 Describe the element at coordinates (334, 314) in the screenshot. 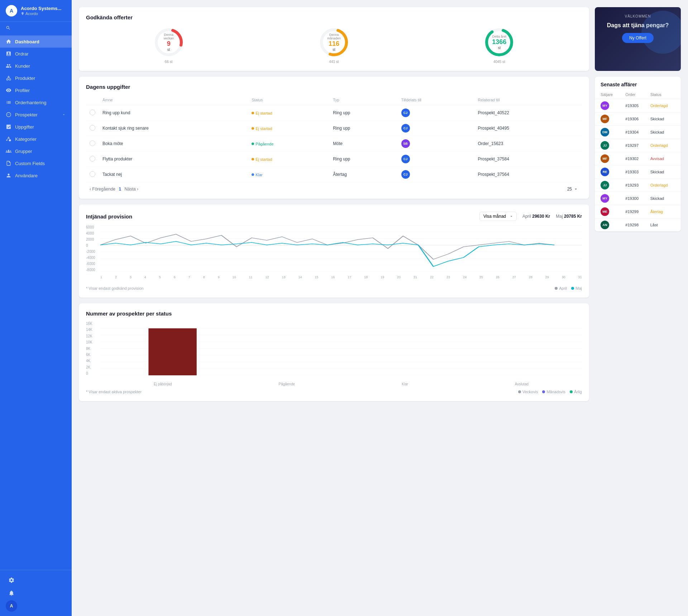

I see `prospects-title: Nummer av prospekter per status` at that location.